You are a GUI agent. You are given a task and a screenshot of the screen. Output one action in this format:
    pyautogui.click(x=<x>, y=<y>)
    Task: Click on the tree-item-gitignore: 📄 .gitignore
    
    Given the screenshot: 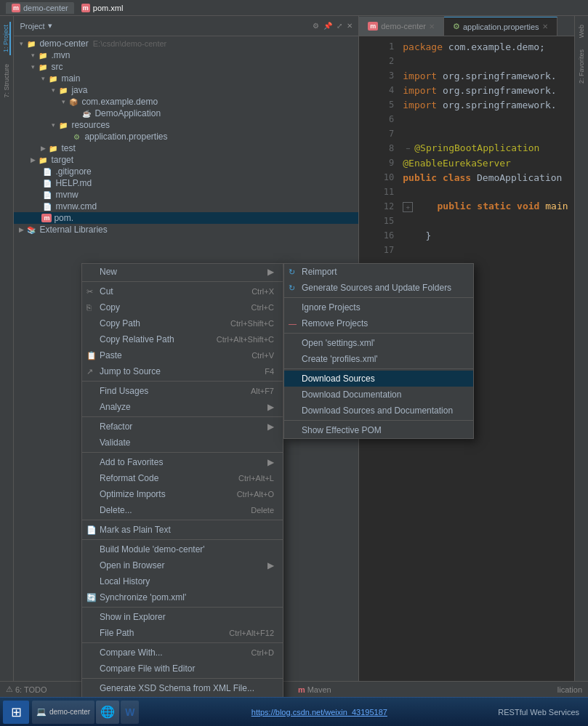 What is the action you would take?
    pyautogui.click(x=186, y=172)
    